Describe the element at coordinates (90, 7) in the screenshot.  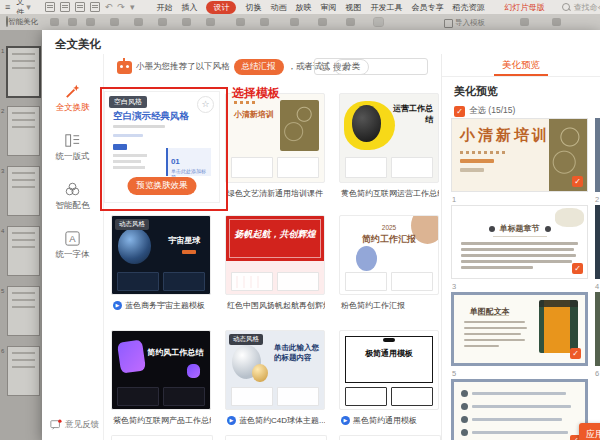
I see `quick-access-toolbar: ↶ ↷ ▾` at that location.